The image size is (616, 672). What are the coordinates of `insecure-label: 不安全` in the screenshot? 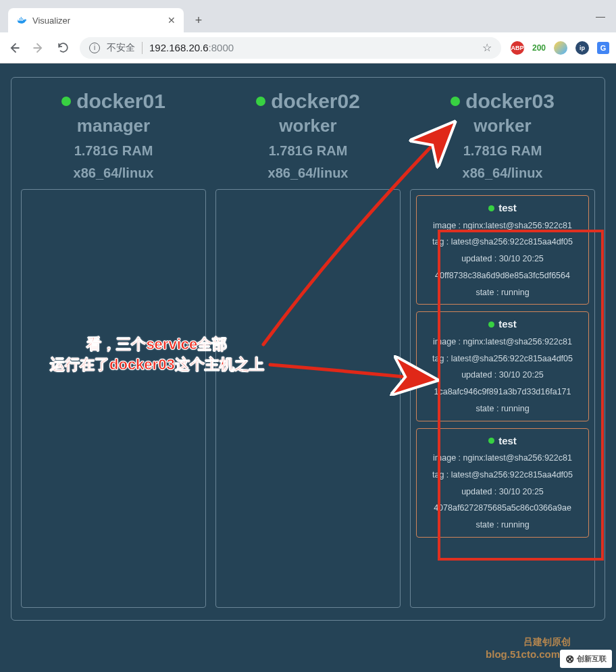 It's located at (124, 48).